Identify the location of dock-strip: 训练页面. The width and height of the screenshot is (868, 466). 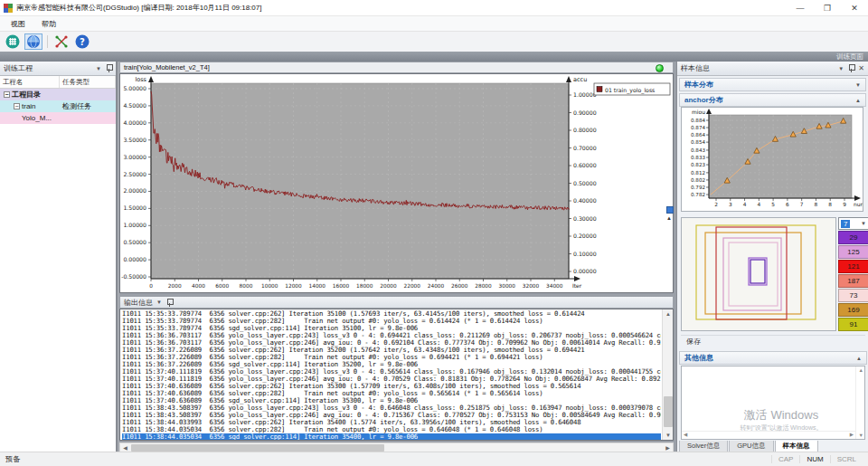
(434, 56).